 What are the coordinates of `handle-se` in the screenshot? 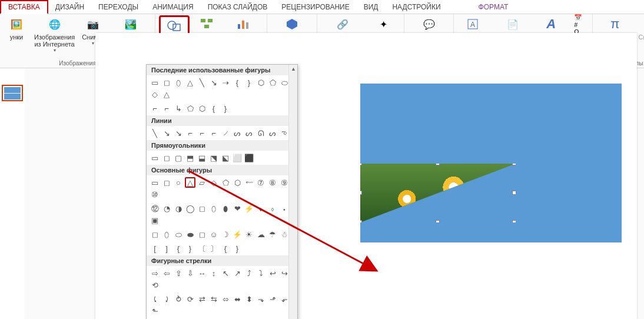 It's located at (514, 221).